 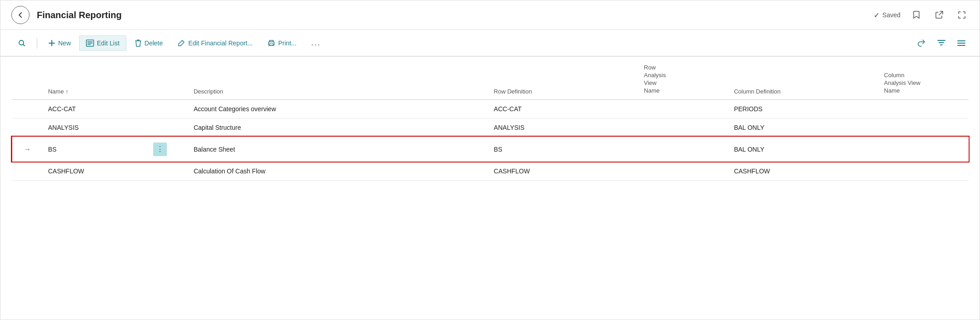 What do you see at coordinates (108, 43) in the screenshot?
I see `edit-list-label: Edit List` at bounding box center [108, 43].